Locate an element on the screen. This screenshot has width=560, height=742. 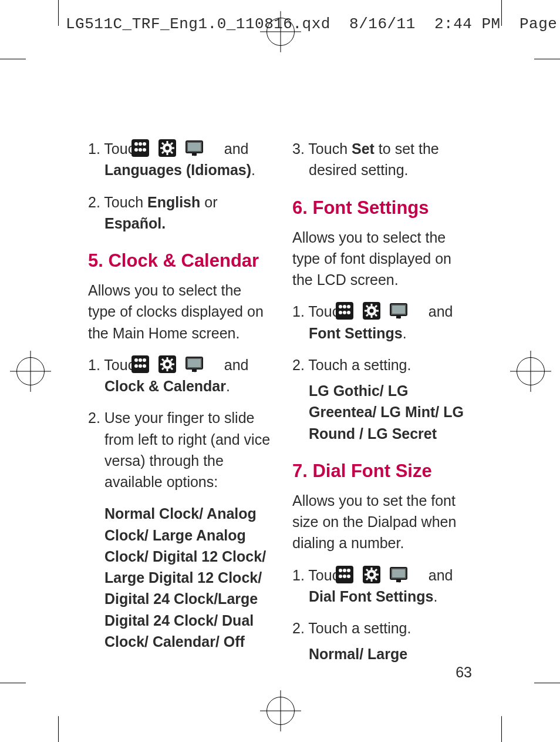
section-7-heading: 7. Dial Font Size is located at coordinates (384, 471).